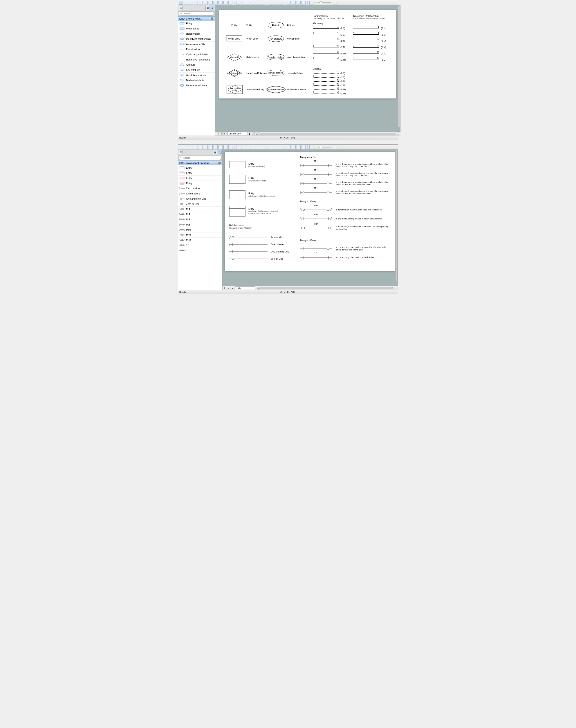  What do you see at coordinates (181, 3) in the screenshot?
I see `pointer-tool` at bounding box center [181, 3].